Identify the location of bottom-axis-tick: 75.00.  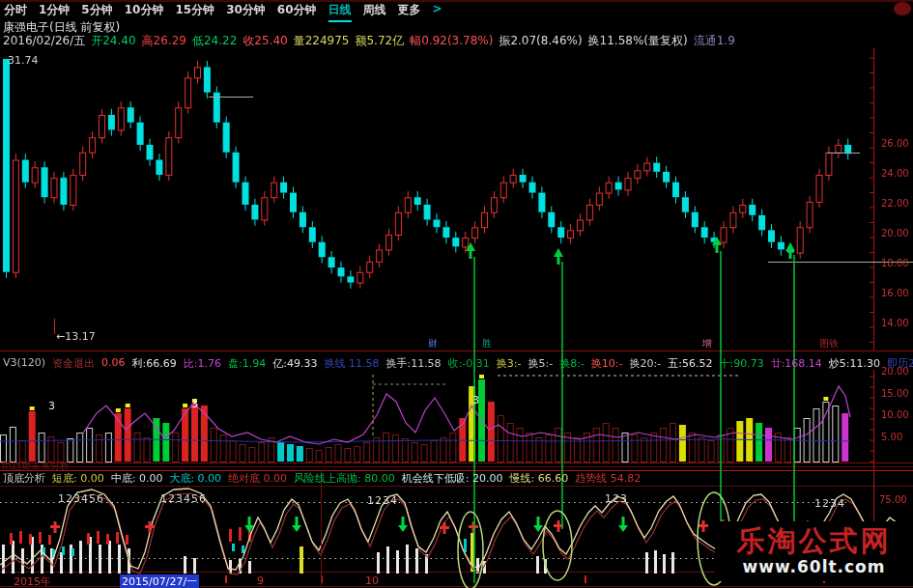
(893, 500).